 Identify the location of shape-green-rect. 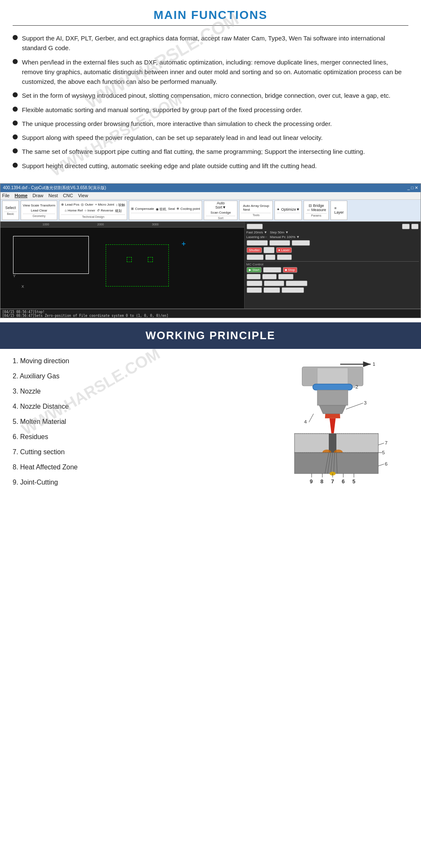
(137, 265).